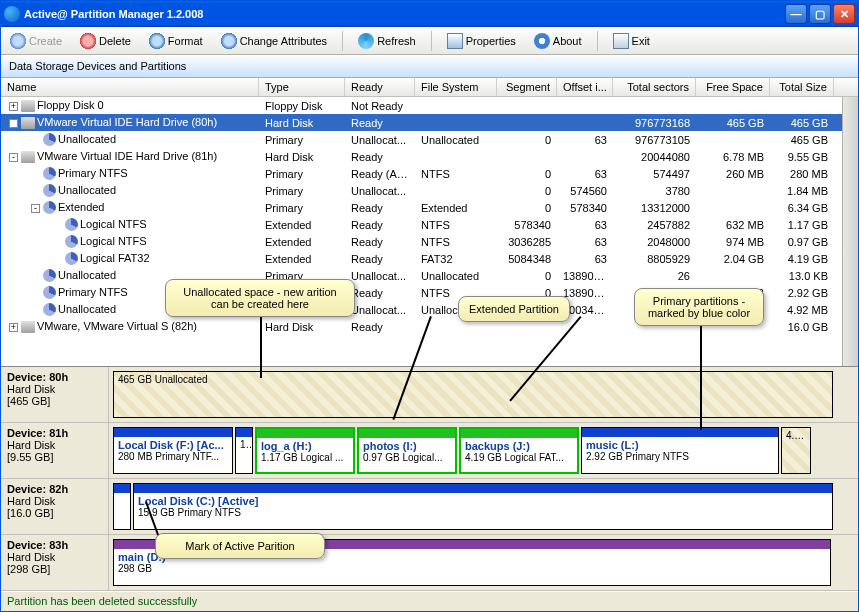 The width and height of the screenshot is (859, 612). What do you see at coordinates (430, 208) in the screenshot?
I see `table-row: -ExtendedPrimaryReadyExtended05783401331…` at bounding box center [430, 208].